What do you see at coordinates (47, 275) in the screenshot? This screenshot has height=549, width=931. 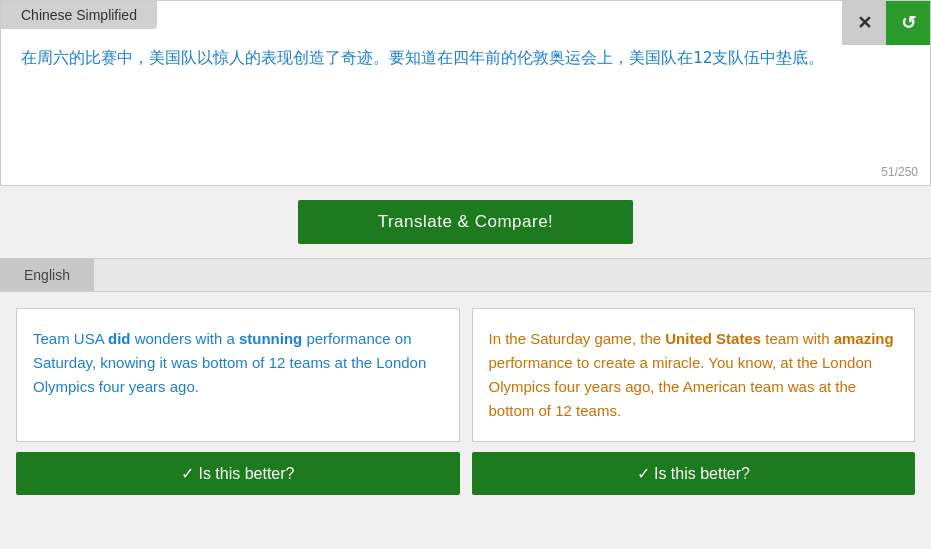 I see `output-lang-label: English` at bounding box center [47, 275].